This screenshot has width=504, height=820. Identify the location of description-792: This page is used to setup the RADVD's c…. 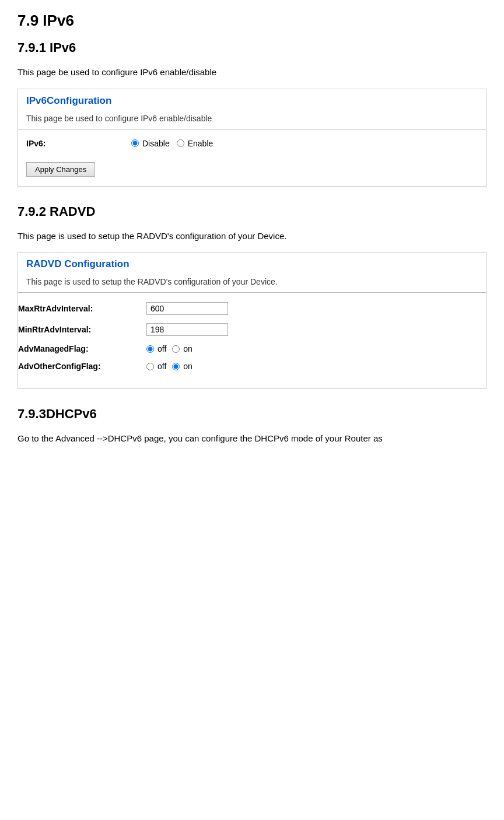
(252, 237).